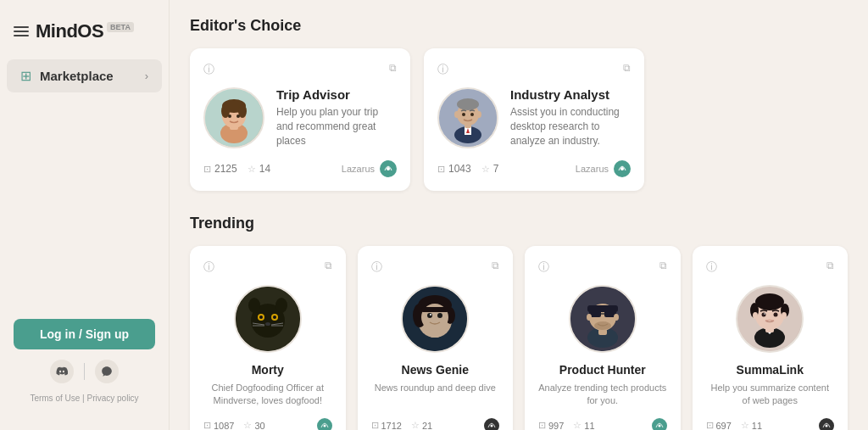  Describe the element at coordinates (85, 361) in the screenshot. I see `sidebar-bottom: Log in / Sign up Terms of Use | Privacy …` at that location.